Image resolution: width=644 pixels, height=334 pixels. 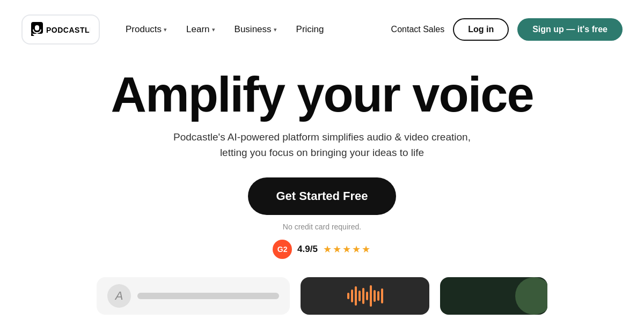 What do you see at coordinates (494, 296) in the screenshot?
I see `screenshot-card-right` at bounding box center [494, 296].